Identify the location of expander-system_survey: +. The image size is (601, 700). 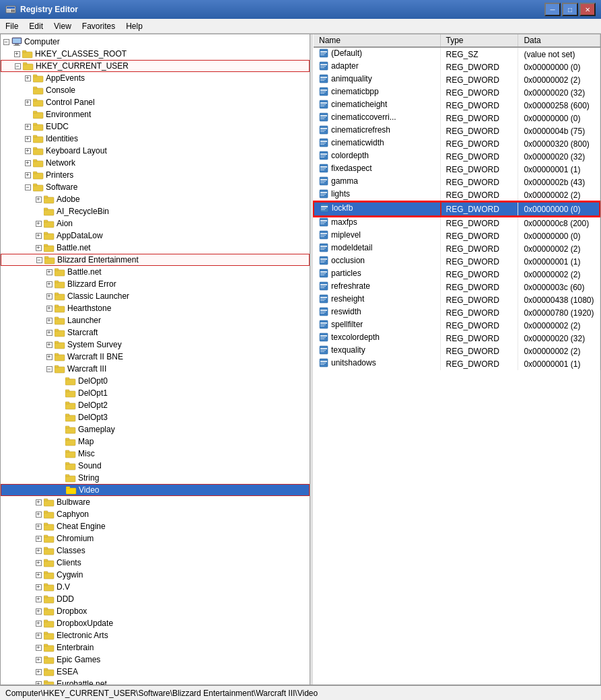
(49, 345).